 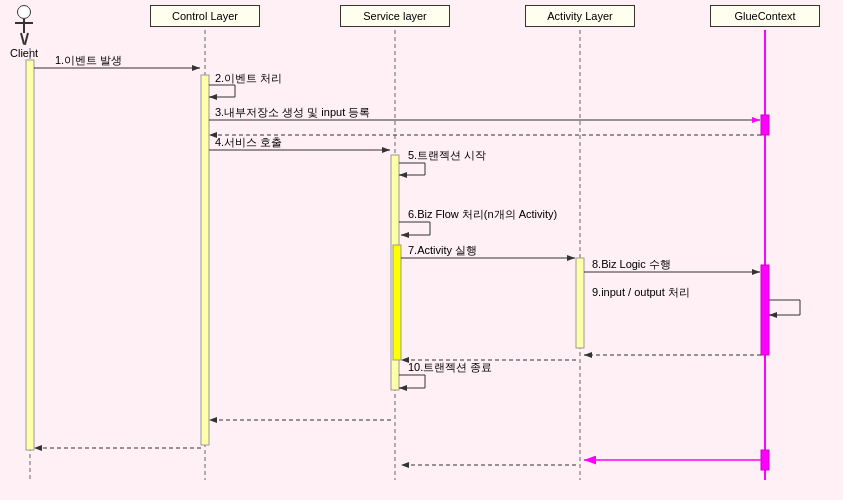 I want to click on svg-text: 6.Biz Flow 처리(n개의 Activity), so click(x=482, y=214).